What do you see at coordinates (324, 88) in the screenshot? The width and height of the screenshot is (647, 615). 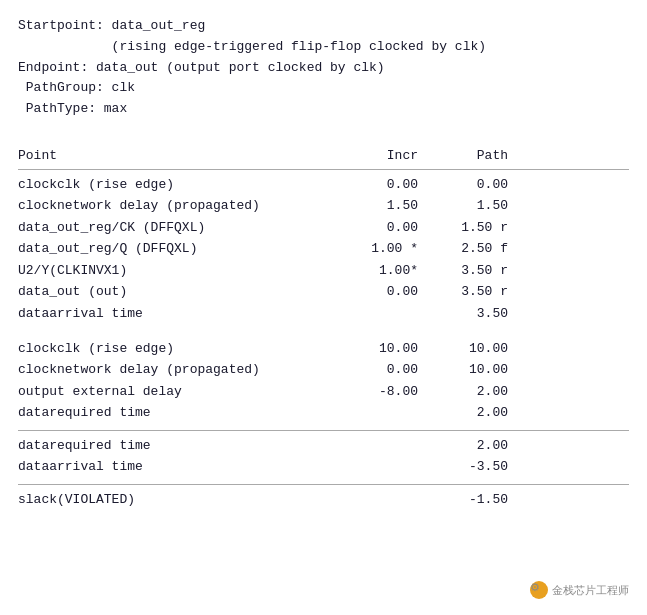 I see `header-line4: PathGroup: clk` at bounding box center [324, 88].